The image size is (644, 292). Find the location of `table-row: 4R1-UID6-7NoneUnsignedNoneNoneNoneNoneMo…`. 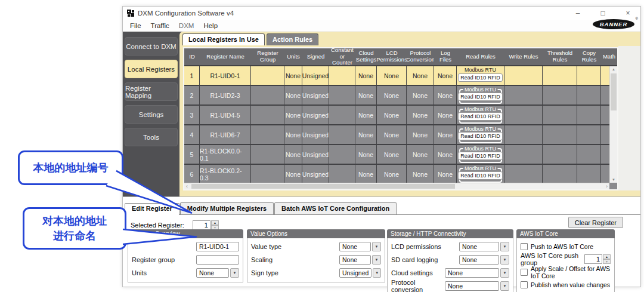

table-row: 4R1-UID6-7NoneUnsignedNoneNoneNoneNoneMo… is located at coordinates (397, 135).